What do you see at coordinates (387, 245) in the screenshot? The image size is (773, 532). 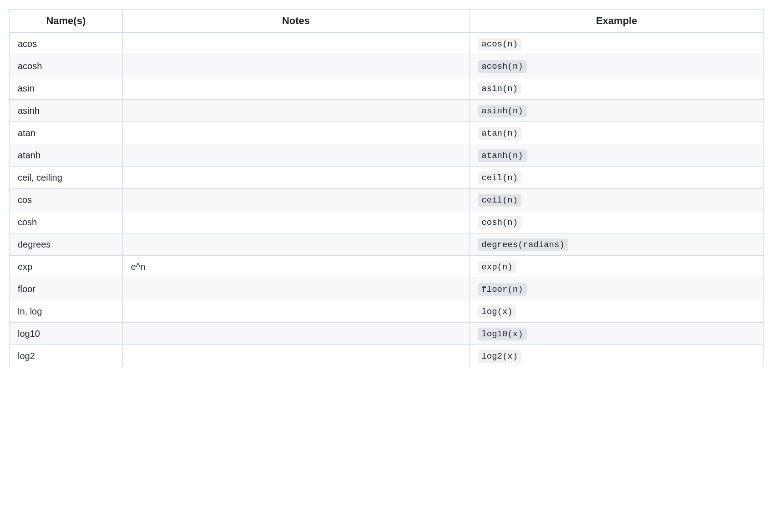 I see `table-row: degreesdegrees(radians)` at bounding box center [387, 245].